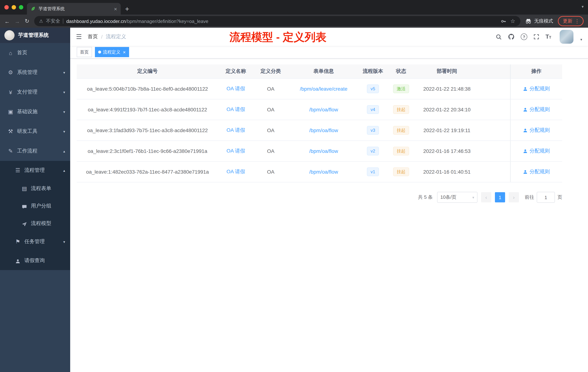 The height and width of the screenshot is (372, 588). I want to click on chrome-update-button: 更新 ⋮, so click(571, 21).